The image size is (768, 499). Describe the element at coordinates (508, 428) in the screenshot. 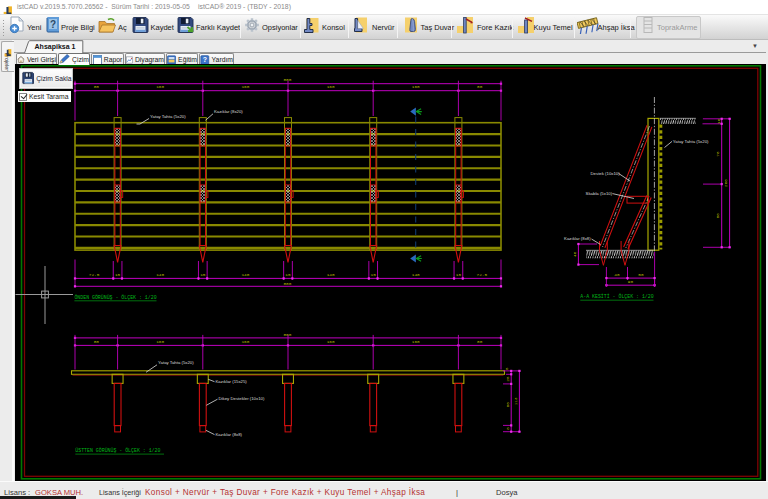

I see `svg-text: 8` at that location.